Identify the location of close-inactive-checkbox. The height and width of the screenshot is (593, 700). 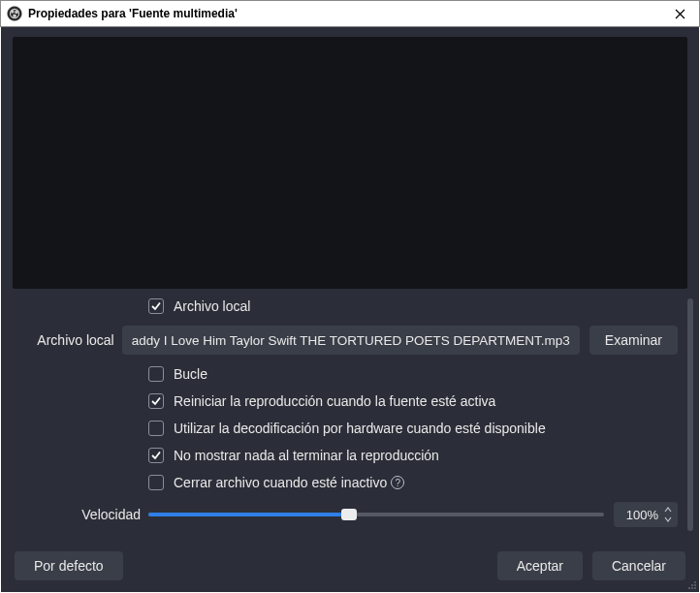
(156, 483).